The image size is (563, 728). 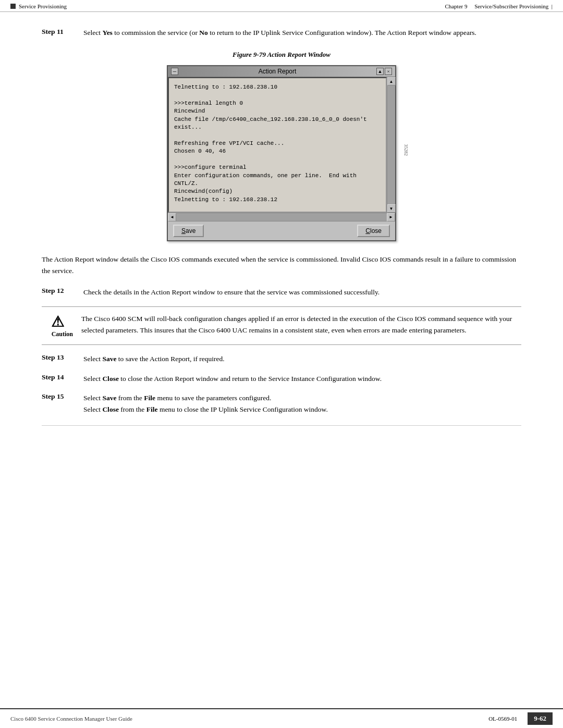 I want to click on step-13-label: Step 13, so click(x=57, y=359).